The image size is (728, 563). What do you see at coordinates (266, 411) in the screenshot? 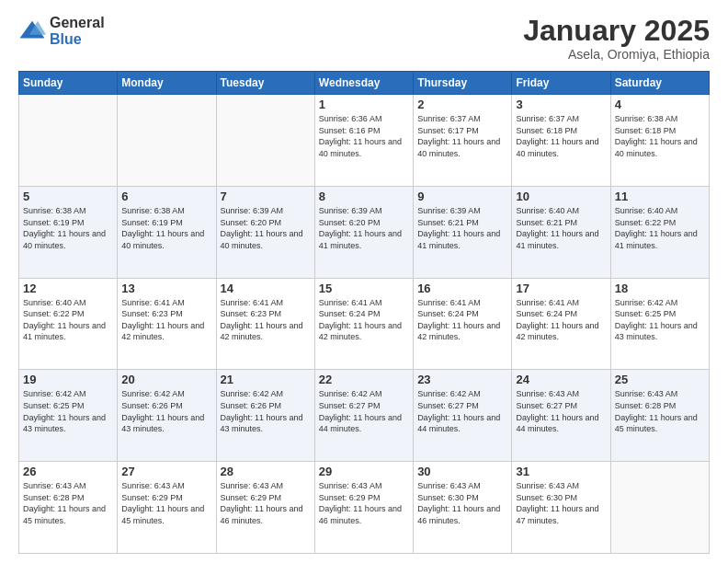
I see `day-info: Sunrise: 6:42 AMSunset: 6:26 PMDaylight:…` at bounding box center [266, 411].